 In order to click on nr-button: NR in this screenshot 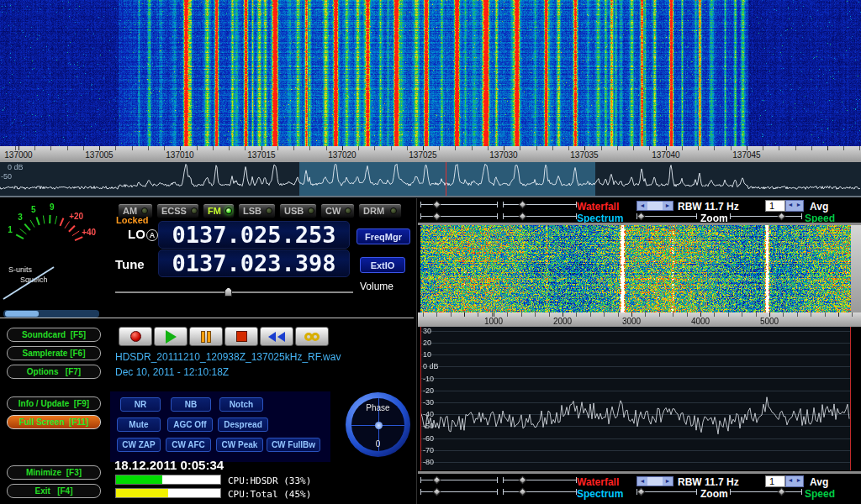, I will do `click(140, 405)`.